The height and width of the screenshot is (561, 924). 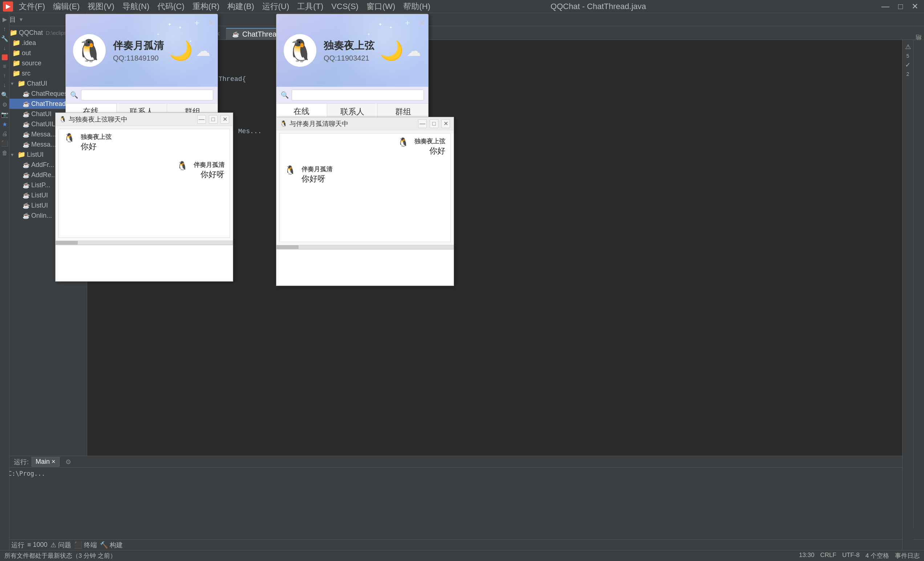 What do you see at coordinates (61, 545) in the screenshot?
I see `issues-btn: ⚠ 问题` at bounding box center [61, 545].